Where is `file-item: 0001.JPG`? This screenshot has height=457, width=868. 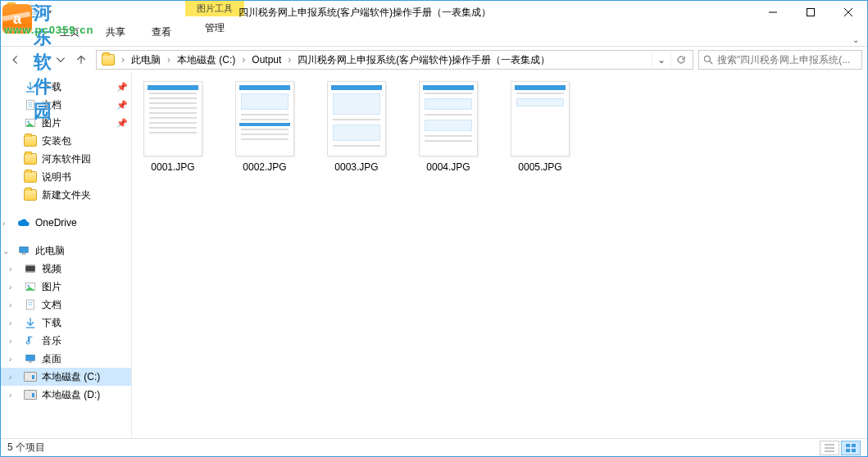
file-item: 0001.JPG is located at coordinates (173, 127).